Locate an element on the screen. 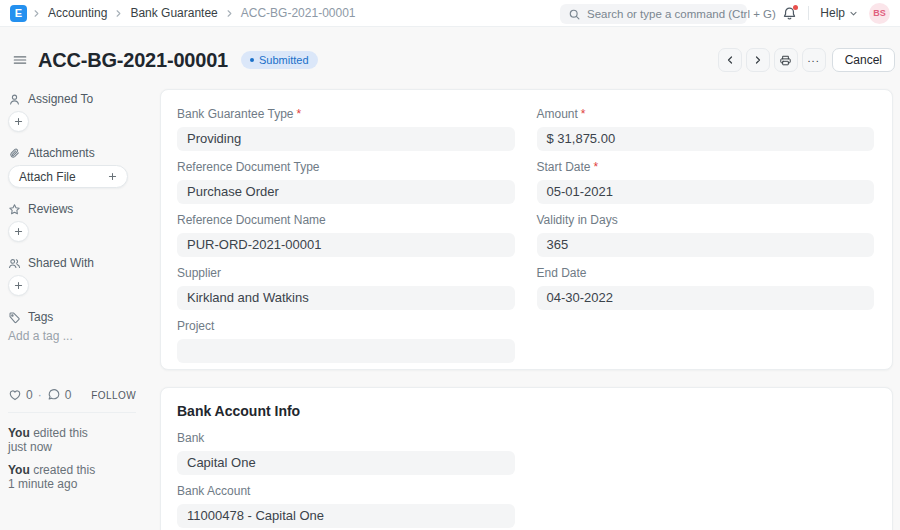 This screenshot has height=530, width=900. likes-row: 0 · 0 FOLLOW is located at coordinates (72, 395).